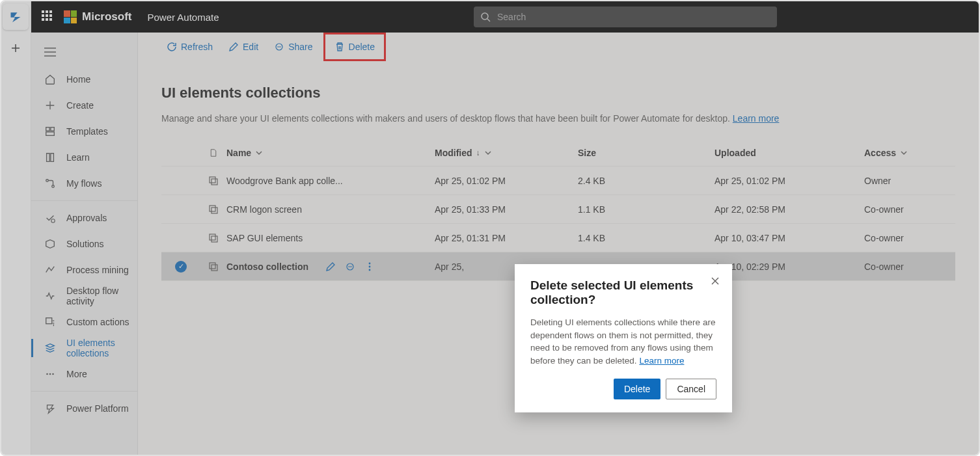 This screenshot has width=980, height=456. Describe the element at coordinates (623, 338) in the screenshot. I see `delete-confirmation-dialog: Delete selected UI elements collection? …` at that location.